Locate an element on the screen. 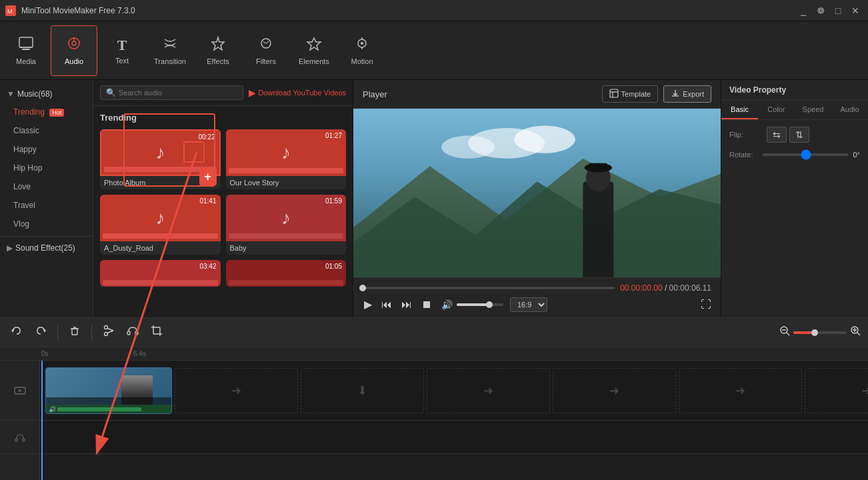 The height and width of the screenshot is (480, 868). ratio-select: 16:9 9:16 4:3 1:1 is located at coordinates (529, 305).